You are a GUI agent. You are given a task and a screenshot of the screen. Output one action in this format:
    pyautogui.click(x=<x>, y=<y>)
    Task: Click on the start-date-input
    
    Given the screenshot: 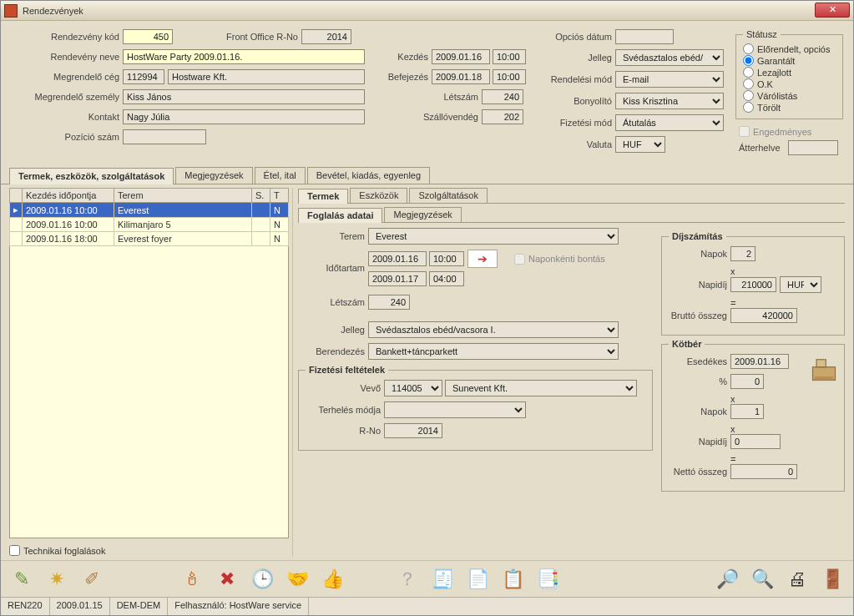 What is the action you would take?
    pyautogui.click(x=461, y=57)
    